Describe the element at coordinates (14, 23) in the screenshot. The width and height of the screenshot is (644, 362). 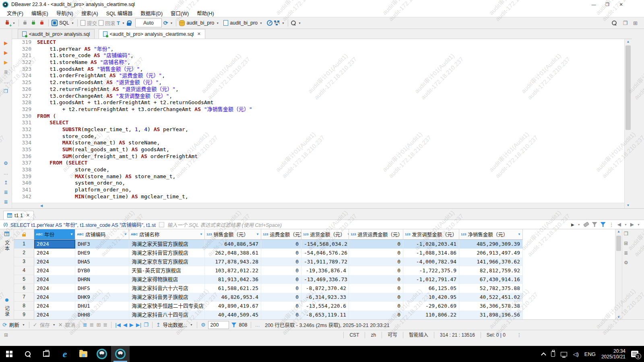
I see `new-connection-dropdown-icon: ▼` at that location.